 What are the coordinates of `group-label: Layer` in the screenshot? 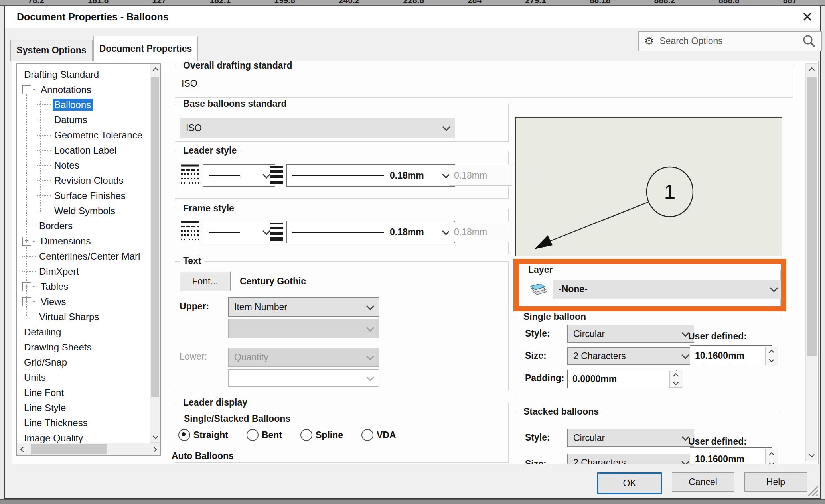 It's located at (540, 270).